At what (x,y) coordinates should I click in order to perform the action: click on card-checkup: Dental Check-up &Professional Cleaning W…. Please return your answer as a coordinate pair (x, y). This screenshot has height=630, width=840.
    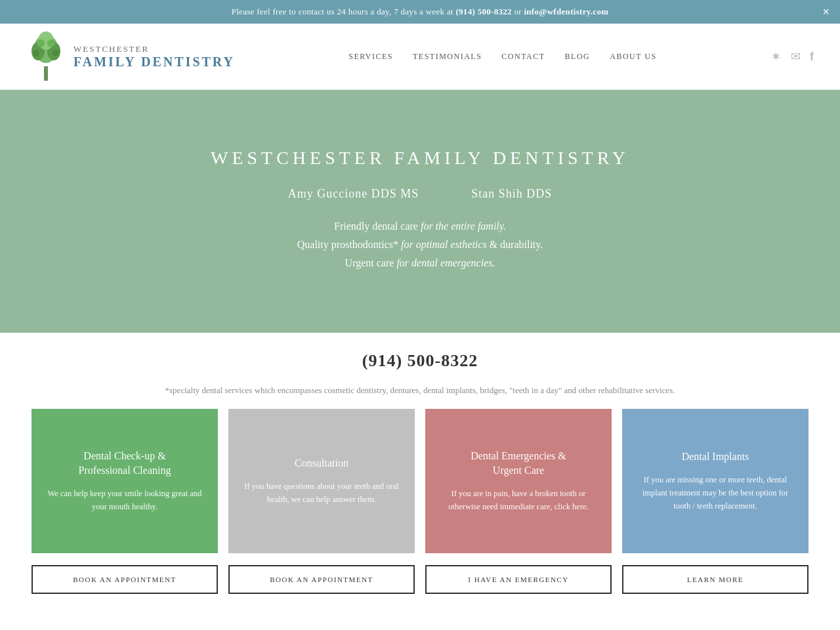
    Looking at the image, I should click on (125, 481).